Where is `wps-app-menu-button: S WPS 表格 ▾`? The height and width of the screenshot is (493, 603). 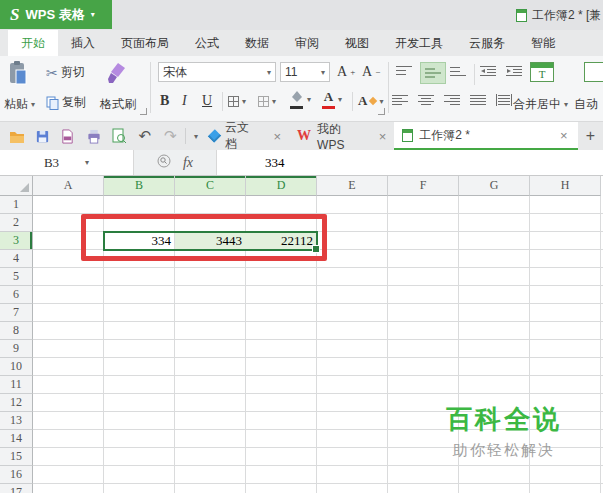 wps-app-menu-button: S WPS 表格 ▾ is located at coordinates (56, 14).